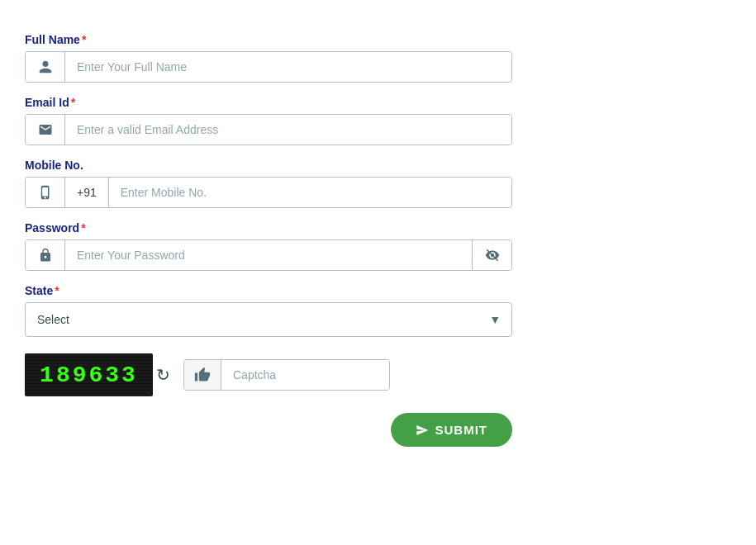 This screenshot has width=756, height=545. Describe the element at coordinates (422, 430) in the screenshot. I see `submit-icon` at that location.